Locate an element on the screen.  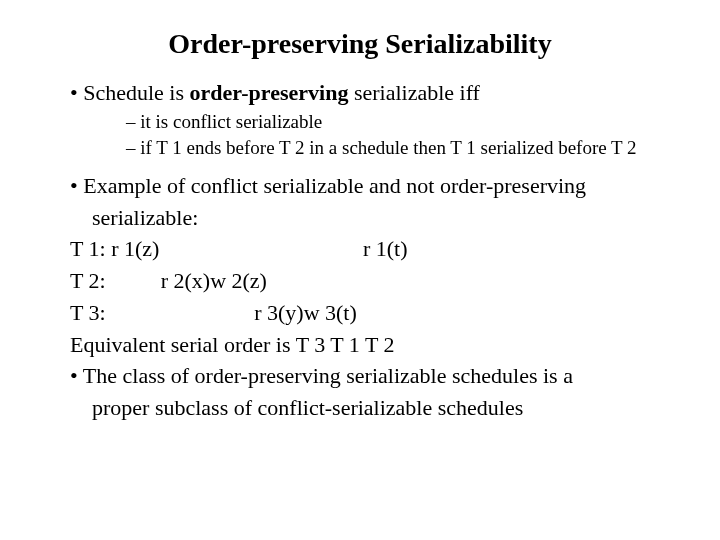
schedule-t2: T 2: r 2(x)w 2(z) is located at coordinates (360, 281).